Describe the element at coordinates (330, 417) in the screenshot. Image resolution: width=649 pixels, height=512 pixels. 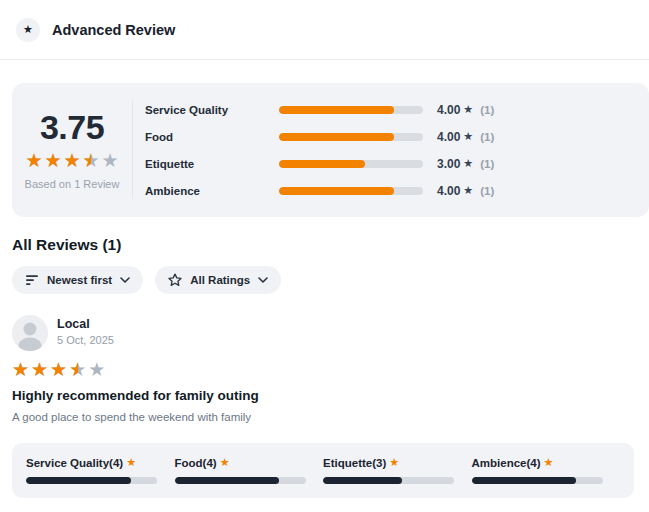
I see `review-body: A good place to spend the weekend with f…` at that location.